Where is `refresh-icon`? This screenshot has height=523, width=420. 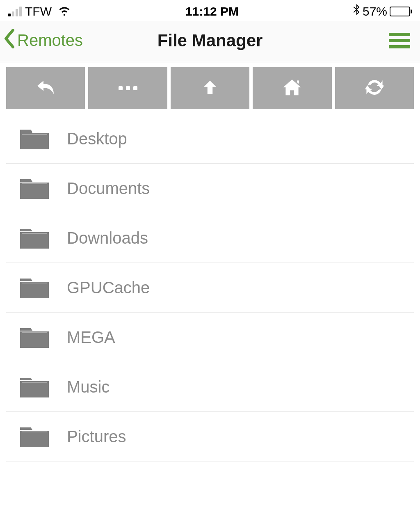
refresh-icon is located at coordinates (374, 88).